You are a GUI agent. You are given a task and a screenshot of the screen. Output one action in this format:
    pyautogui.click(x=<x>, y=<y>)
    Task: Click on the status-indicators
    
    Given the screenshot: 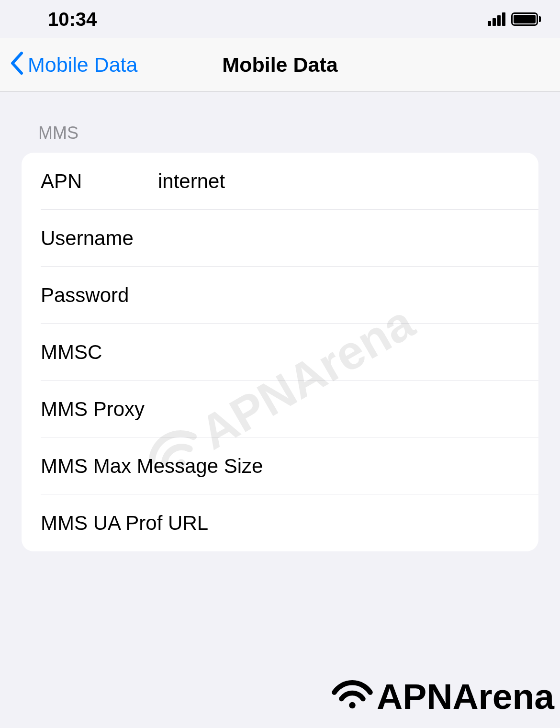 What is the action you would take?
    pyautogui.click(x=514, y=19)
    